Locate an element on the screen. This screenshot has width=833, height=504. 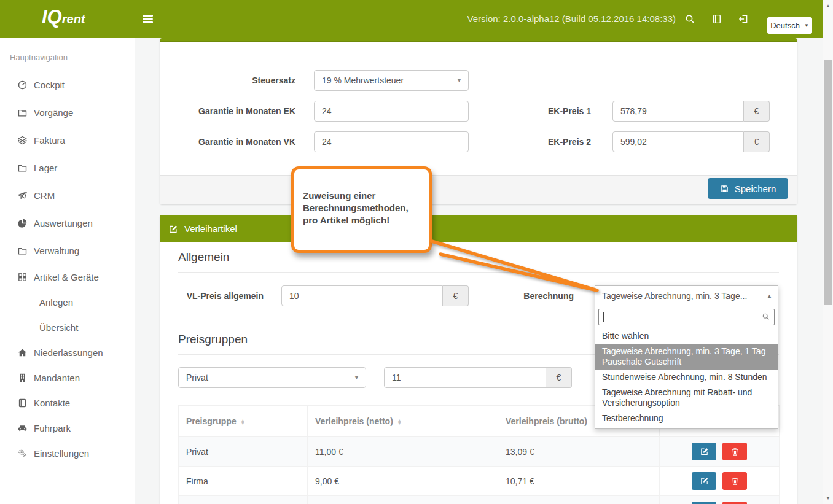
home-icon is located at coordinates (22, 352).